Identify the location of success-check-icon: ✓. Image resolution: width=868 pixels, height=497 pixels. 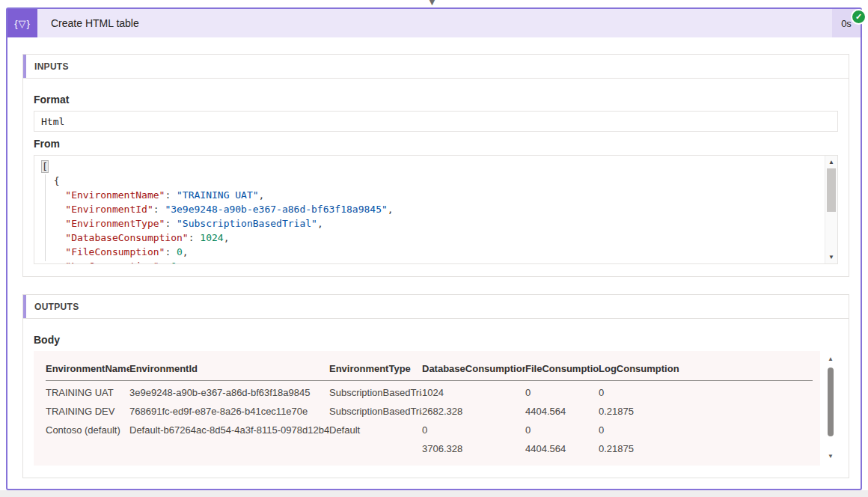
(859, 16).